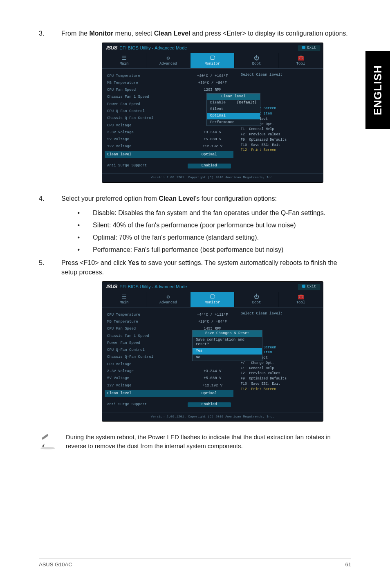  What do you see at coordinates (50, 199) in the screenshot?
I see `step-4-number: 4.` at bounding box center [50, 199].